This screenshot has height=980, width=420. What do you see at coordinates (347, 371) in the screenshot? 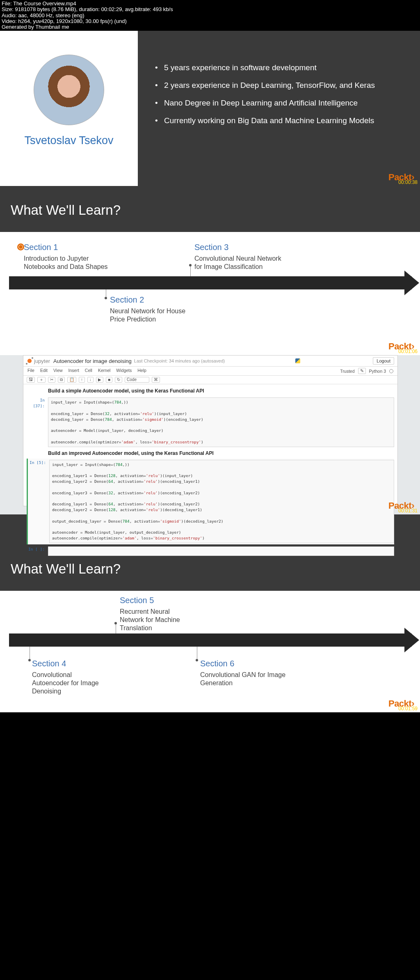
I see `trusted-label: Trusted` at bounding box center [347, 371].